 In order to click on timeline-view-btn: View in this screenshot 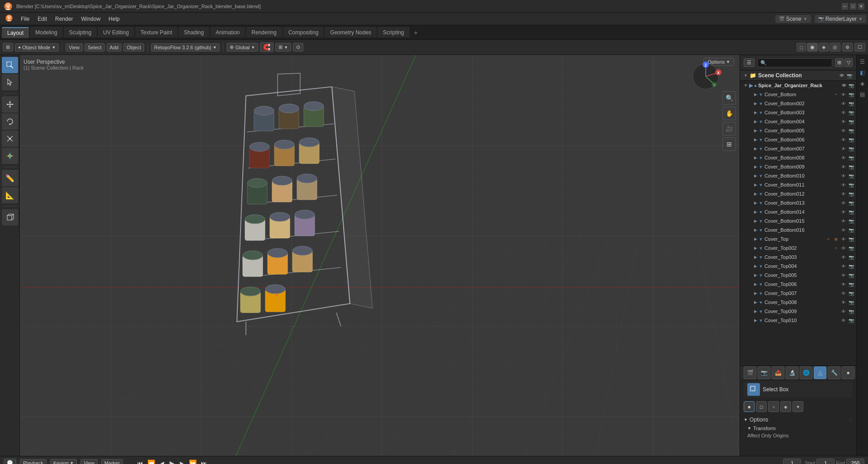, I will do `click(89, 462)`.